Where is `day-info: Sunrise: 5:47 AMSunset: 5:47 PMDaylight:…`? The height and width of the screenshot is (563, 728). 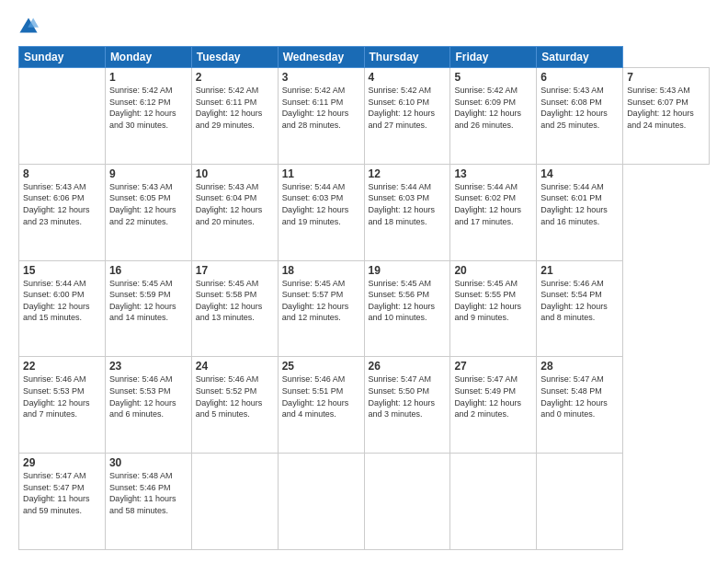 day-info: Sunrise: 5:47 AMSunset: 5:47 PMDaylight:… is located at coordinates (63, 493).